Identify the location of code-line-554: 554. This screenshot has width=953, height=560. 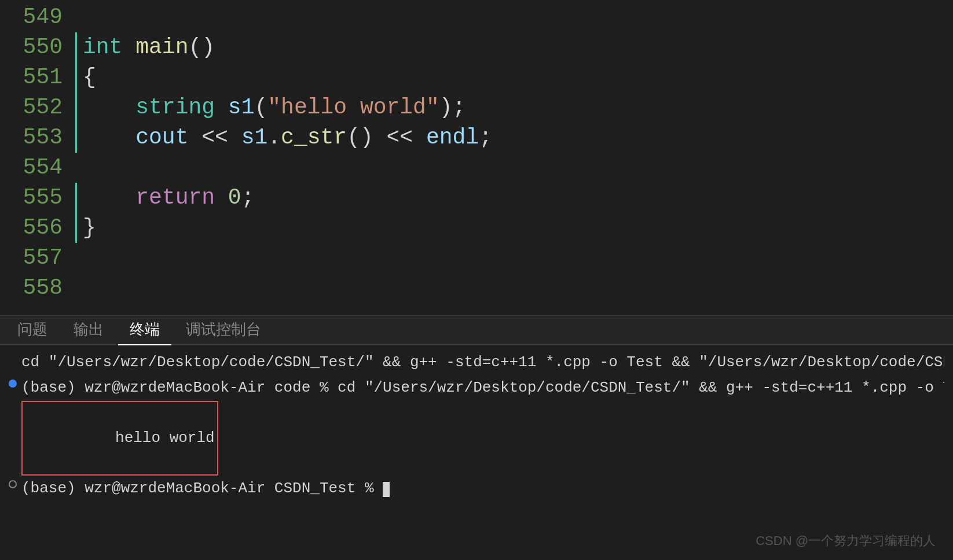
(476, 168).